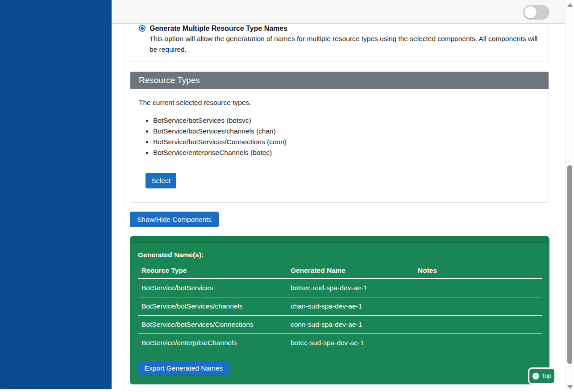  What do you see at coordinates (340, 325) in the screenshot?
I see `table-row: BotService/botServices/Connections conn-…` at bounding box center [340, 325].